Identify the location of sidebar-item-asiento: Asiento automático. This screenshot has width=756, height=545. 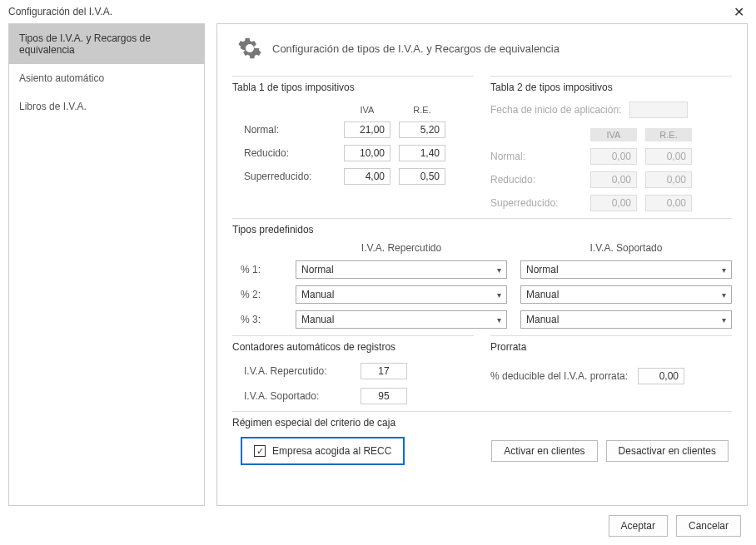
(107, 78).